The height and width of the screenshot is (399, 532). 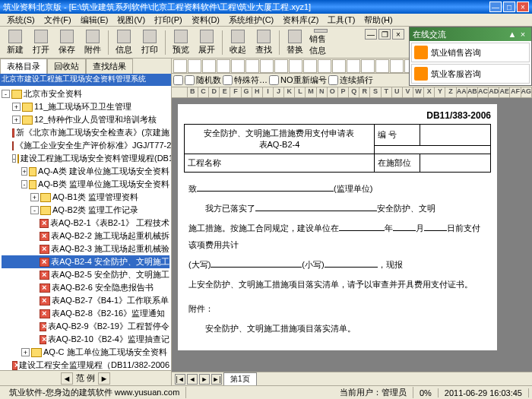 I want to click on col-J: J, so click(x=279, y=93).